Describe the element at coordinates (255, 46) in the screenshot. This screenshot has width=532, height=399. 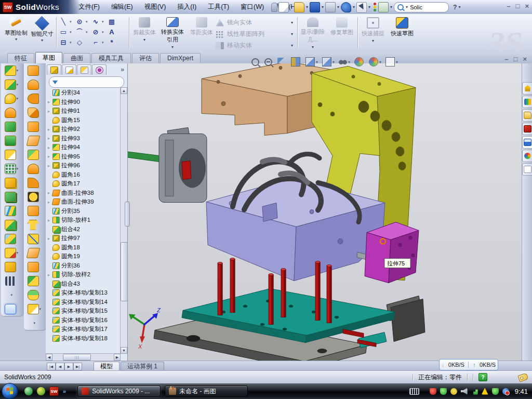
I see `pattern-stack-button: 移动实体 ▾` at that location.